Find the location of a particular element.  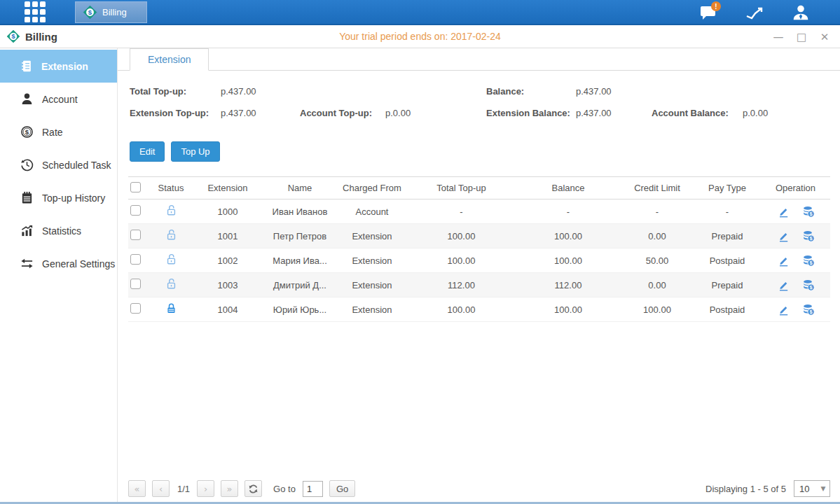

header-credit-limit: Credit Limit is located at coordinates (657, 188).